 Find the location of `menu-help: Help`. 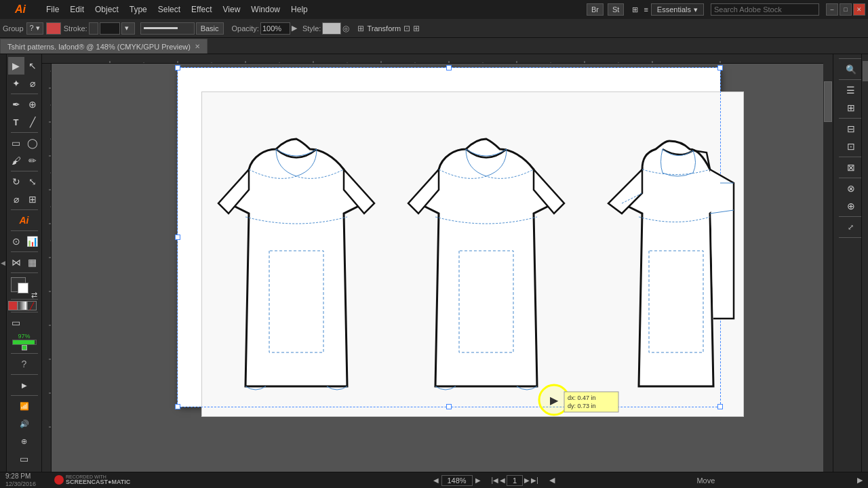

menu-help: Help is located at coordinates (300, 9).